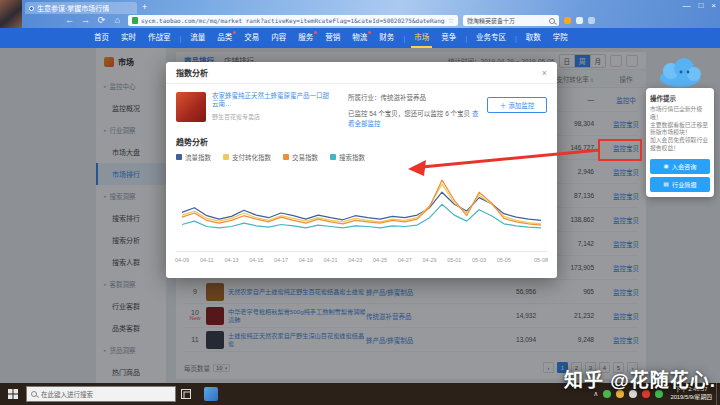 The width and height of the screenshot is (720, 405). What do you see at coordinates (506, 20) in the screenshot?
I see `browser-search-text: 微淘精英装备十万` at bounding box center [506, 20].